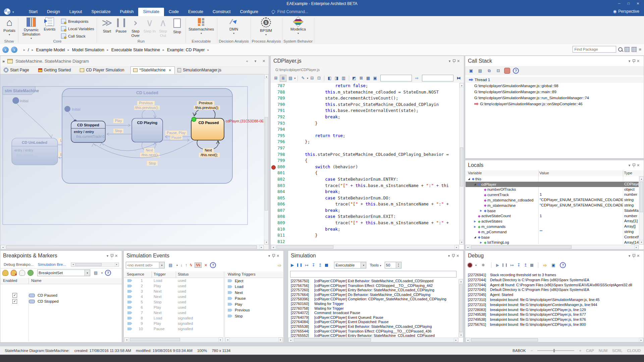 This screenshot has width=644, height=362. What do you see at coordinates (50, 24) in the screenshot?
I see `events-button: Events` at bounding box center [50, 24].